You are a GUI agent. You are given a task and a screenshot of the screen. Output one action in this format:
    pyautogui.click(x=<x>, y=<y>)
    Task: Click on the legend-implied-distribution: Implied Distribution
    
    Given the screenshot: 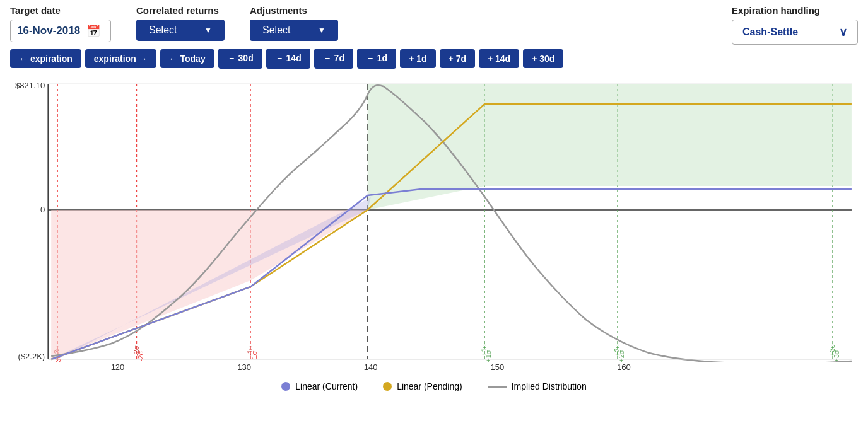 What is the action you would take?
    pyautogui.click(x=537, y=386)
    